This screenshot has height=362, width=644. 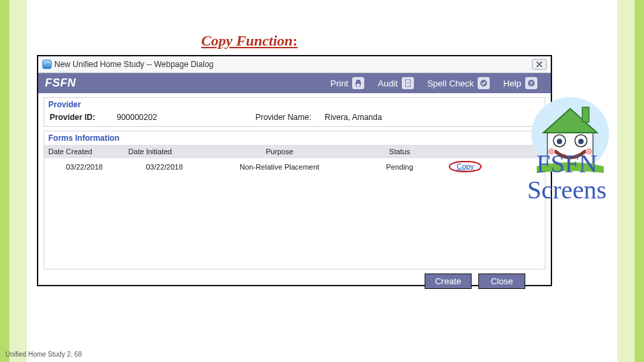 What do you see at coordinates (385, 117) in the screenshot?
I see `provider-name-value: Rivera, Amanda` at bounding box center [385, 117].